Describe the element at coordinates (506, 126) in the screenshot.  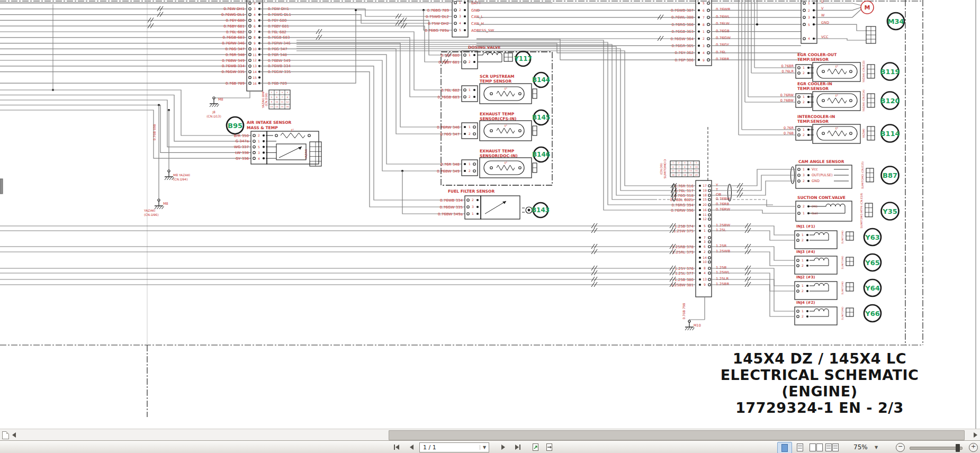
I see `svg-text: t°` at that location.